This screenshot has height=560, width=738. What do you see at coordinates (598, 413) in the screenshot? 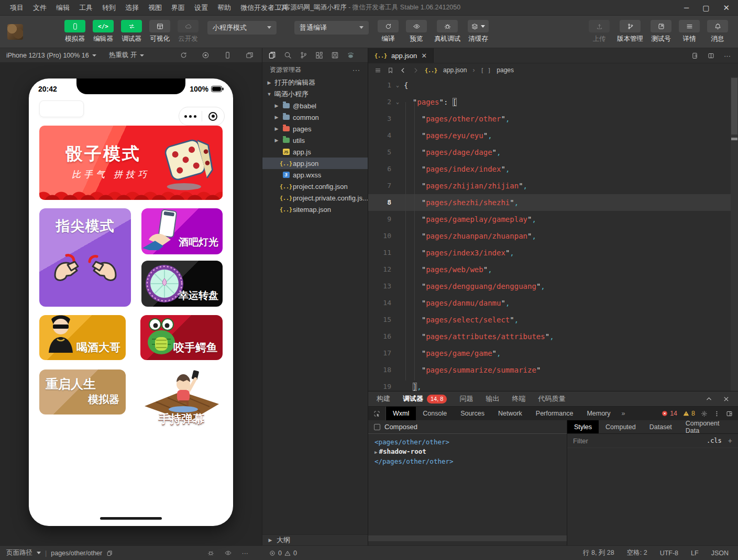
I see `devtools-tab-memory: Memory` at bounding box center [598, 413].